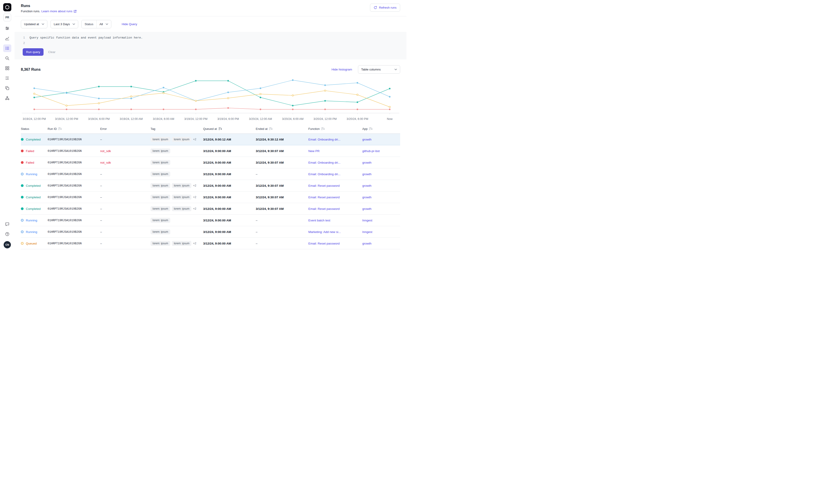 The width and height of the screenshot is (813, 504). I want to click on help-icon, so click(7, 234).